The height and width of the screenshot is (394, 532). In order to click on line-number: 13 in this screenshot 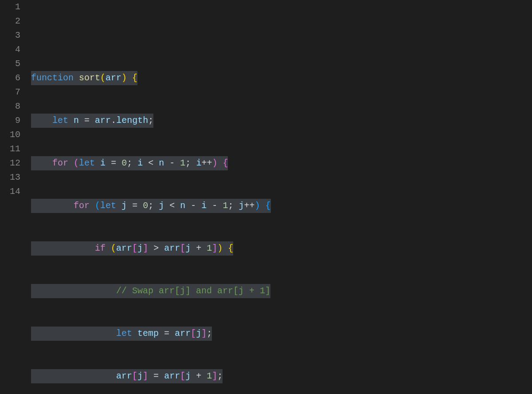, I will do `click(10, 177)`.